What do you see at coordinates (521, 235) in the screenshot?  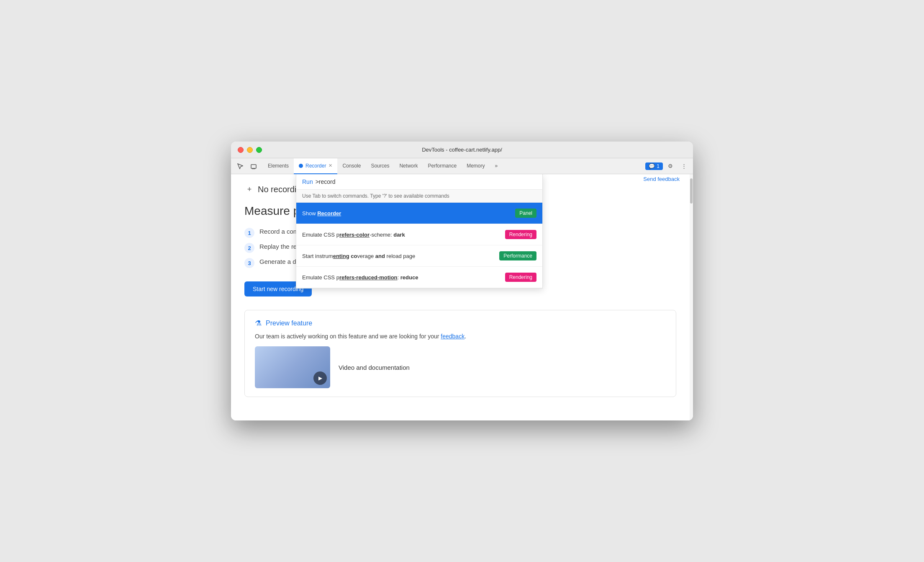 I see `cmd-badge-rendering-1: Rendering` at bounding box center [521, 235].